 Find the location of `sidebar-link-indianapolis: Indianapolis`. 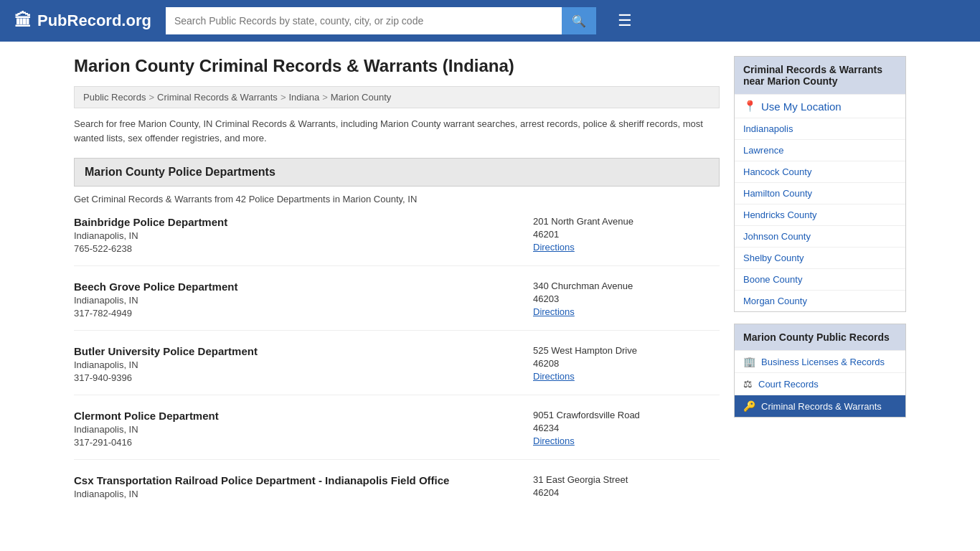

sidebar-link-indianapolis: Indianapolis is located at coordinates (768, 129).